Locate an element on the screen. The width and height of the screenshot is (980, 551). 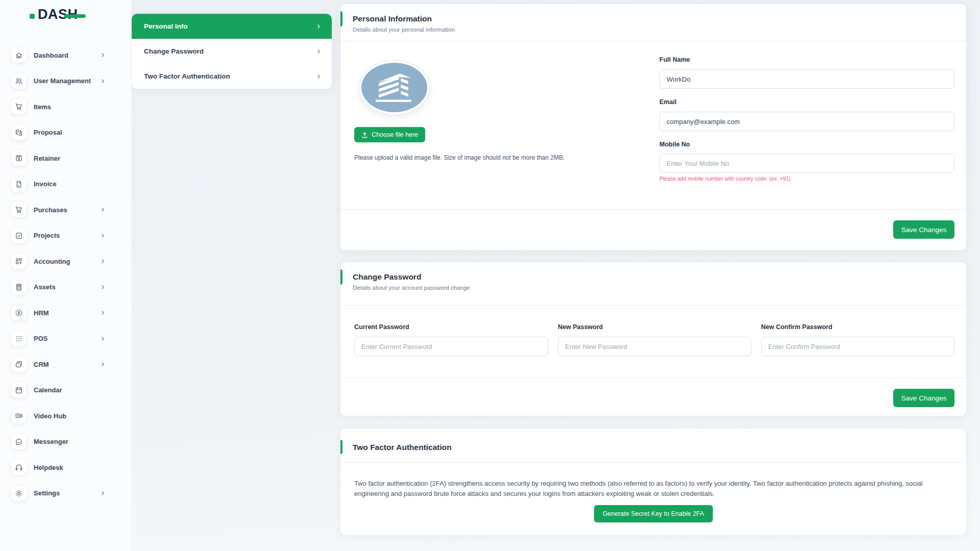
sidebar-item-pos: POS is located at coordinates (65, 339).